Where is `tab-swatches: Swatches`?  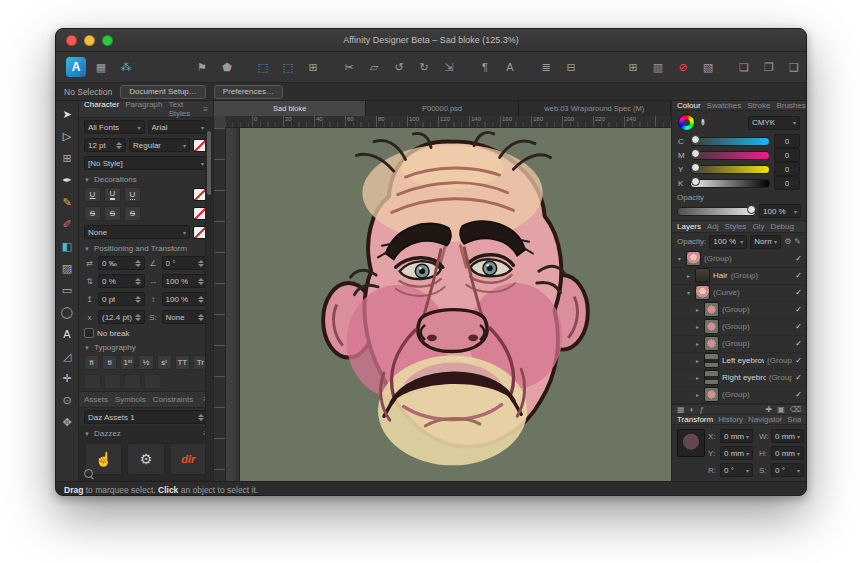
tab-swatches: Swatches is located at coordinates (724, 106).